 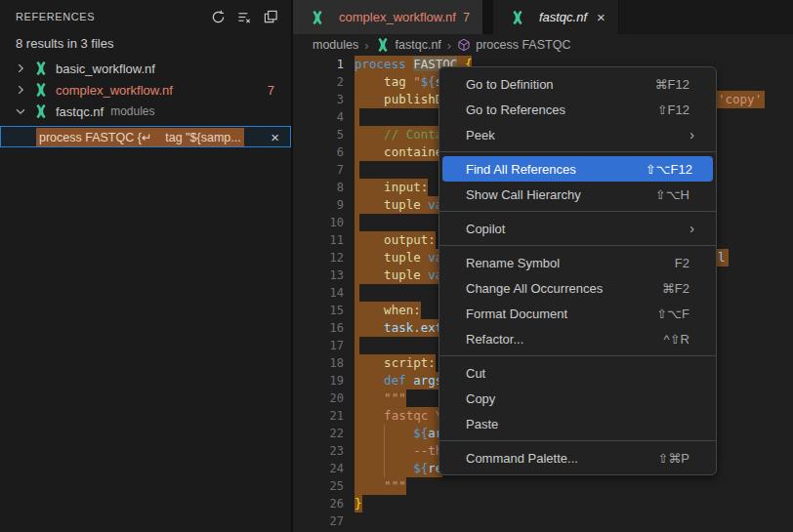 What do you see at coordinates (384, 64) in the screenshot?
I see `code-token: process` at bounding box center [384, 64].